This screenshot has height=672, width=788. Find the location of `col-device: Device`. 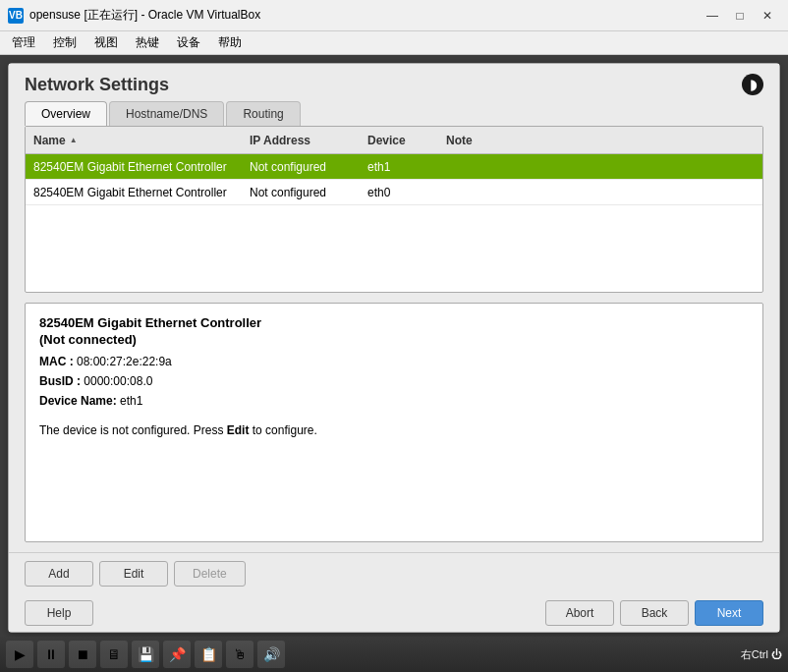

col-device: Device is located at coordinates (399, 140).